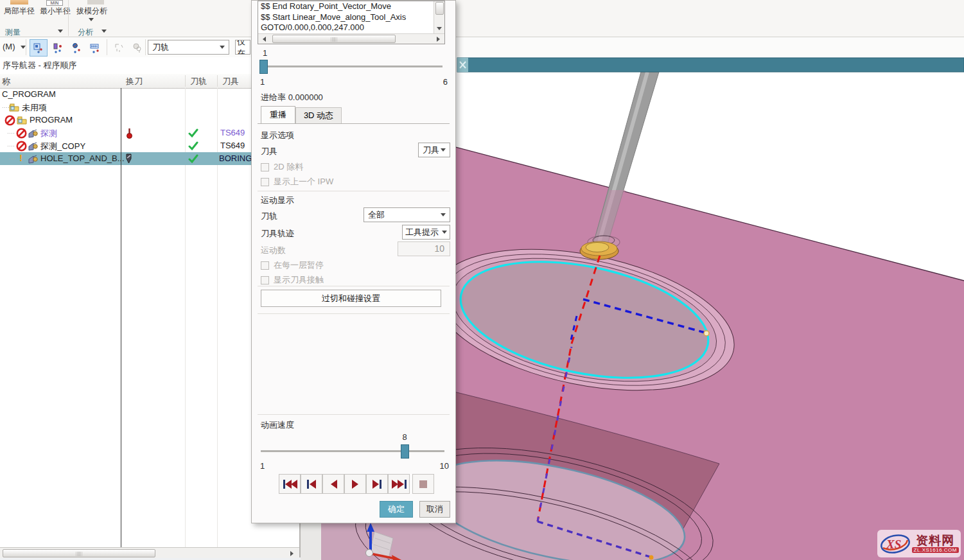 The width and height of the screenshot is (964, 560). Describe the element at coordinates (351, 22) in the screenshot. I see `gcode-listbox: $$ End Rotary_Point_Vector_Move $$ Start…` at that location.